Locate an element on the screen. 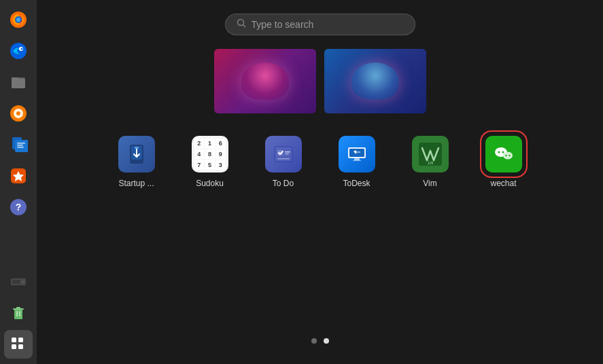 The height and width of the screenshot is (364, 603). sidebar-item-document-viewer is located at coordinates (18, 145).